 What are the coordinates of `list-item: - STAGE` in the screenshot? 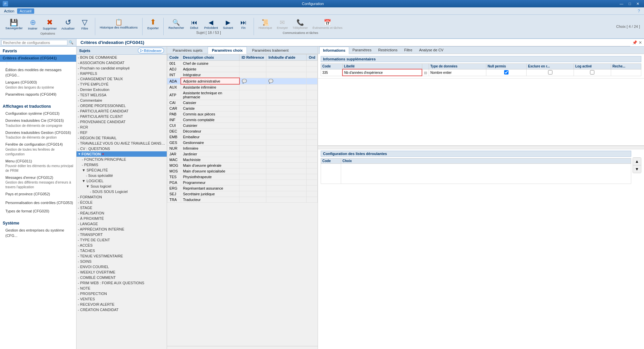 It's located at (121, 208).